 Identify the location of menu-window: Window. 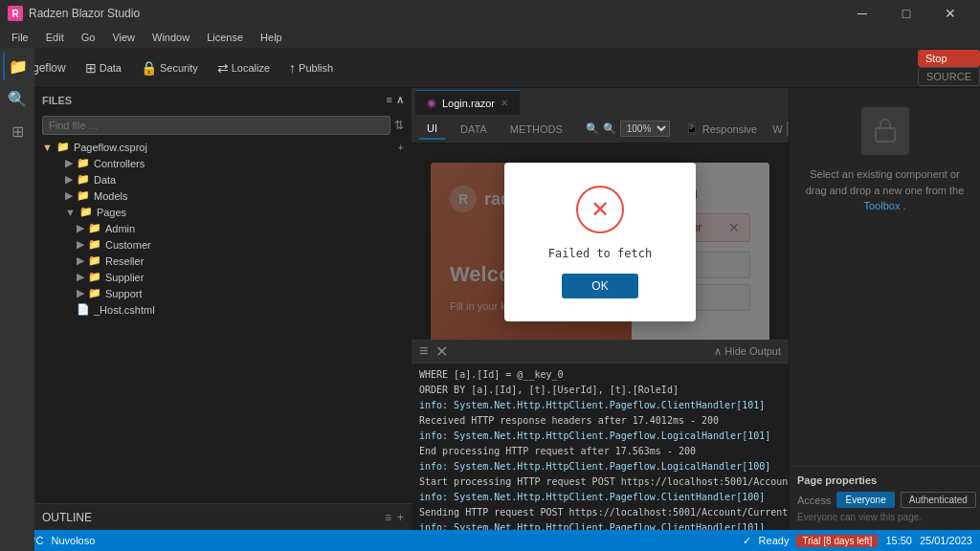
(170, 37).